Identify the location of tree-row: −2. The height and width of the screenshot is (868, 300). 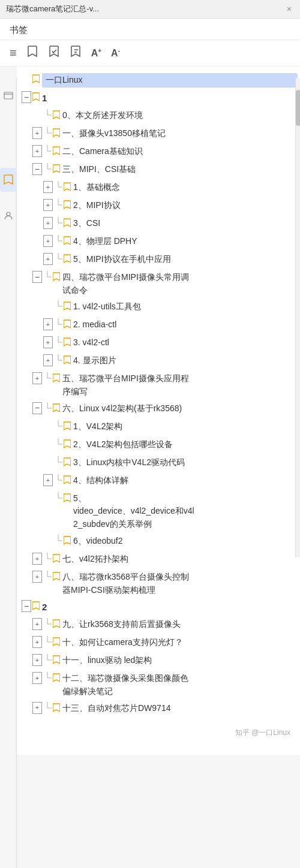
(158, 607).